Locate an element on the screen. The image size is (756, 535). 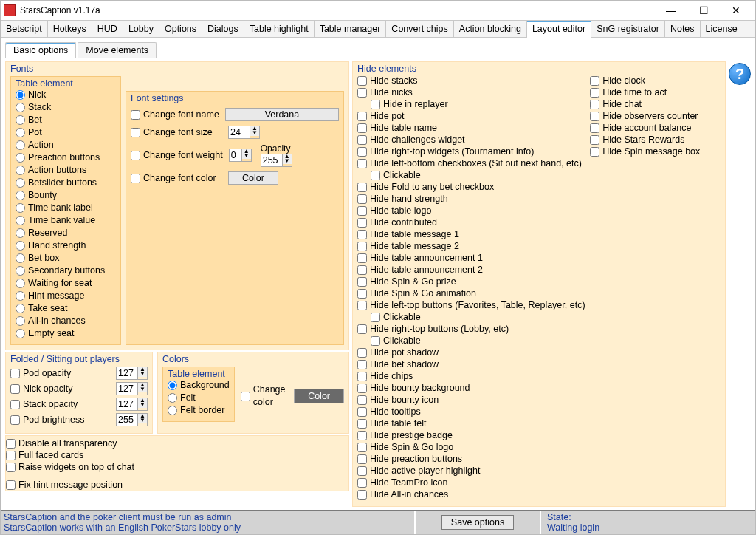
hide-check-hide-stacks: Hide stacks is located at coordinates (471, 81).